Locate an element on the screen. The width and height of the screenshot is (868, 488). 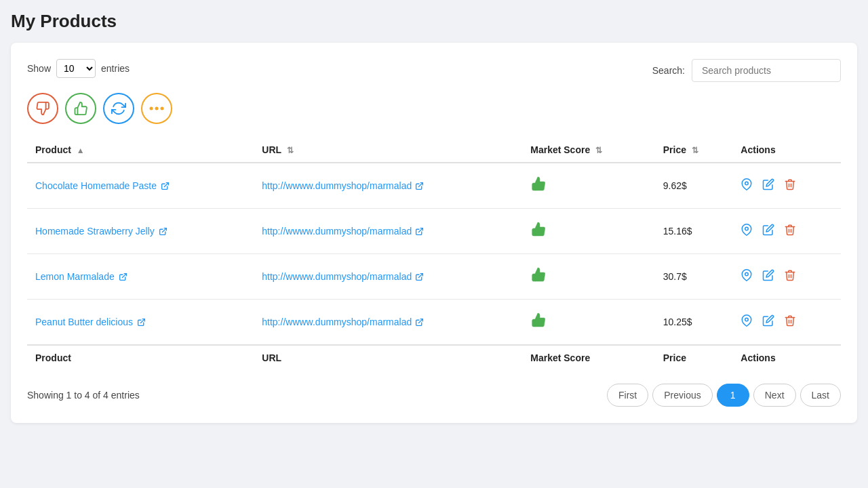
footer-col-url: URL is located at coordinates (388, 358).